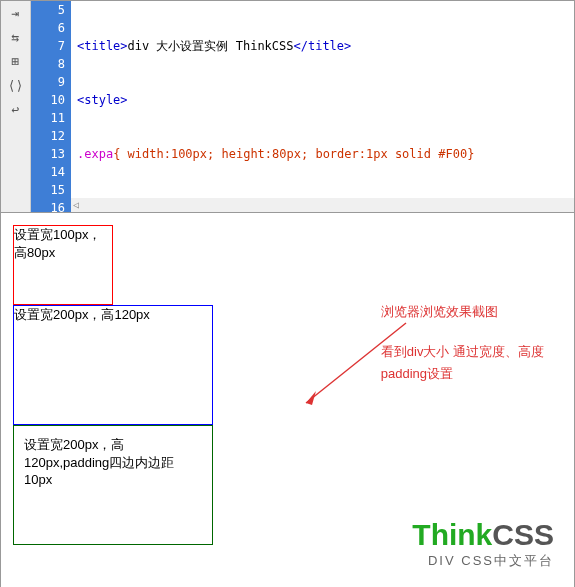 The image size is (575, 587). What do you see at coordinates (483, 561) in the screenshot?
I see `logo-subtitle: DIV CSS中文平台` at bounding box center [483, 561].